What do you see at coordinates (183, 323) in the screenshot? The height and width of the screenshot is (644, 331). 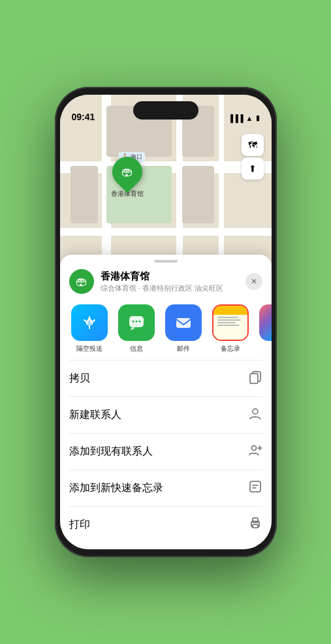 I see `mail-icon` at bounding box center [183, 323].